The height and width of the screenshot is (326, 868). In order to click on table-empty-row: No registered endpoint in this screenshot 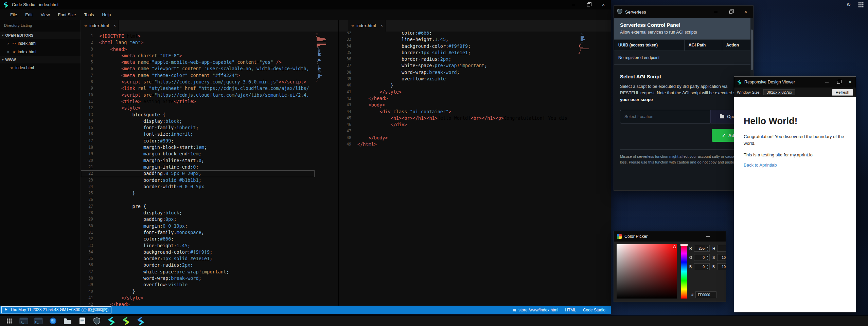, I will do `click(684, 58)`.